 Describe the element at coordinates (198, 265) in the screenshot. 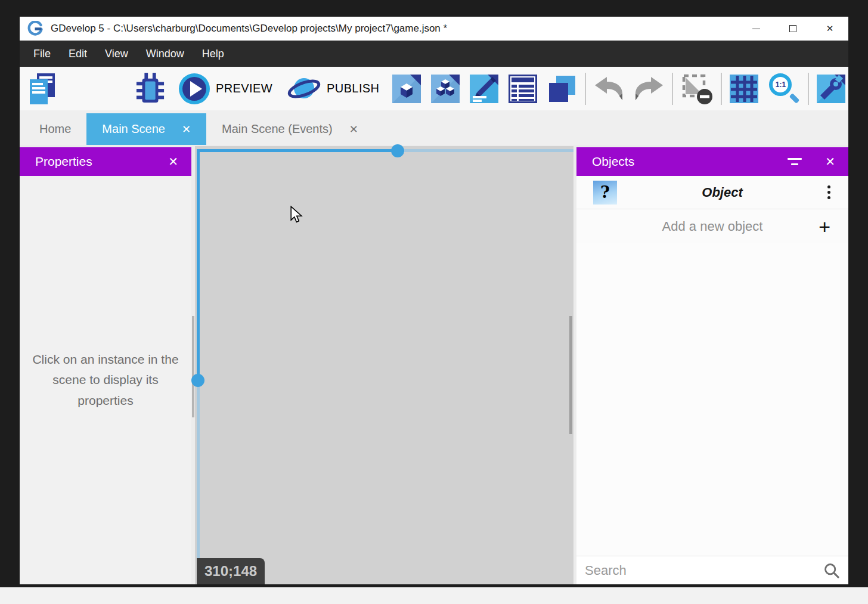

I see `game-window-border-left` at that location.